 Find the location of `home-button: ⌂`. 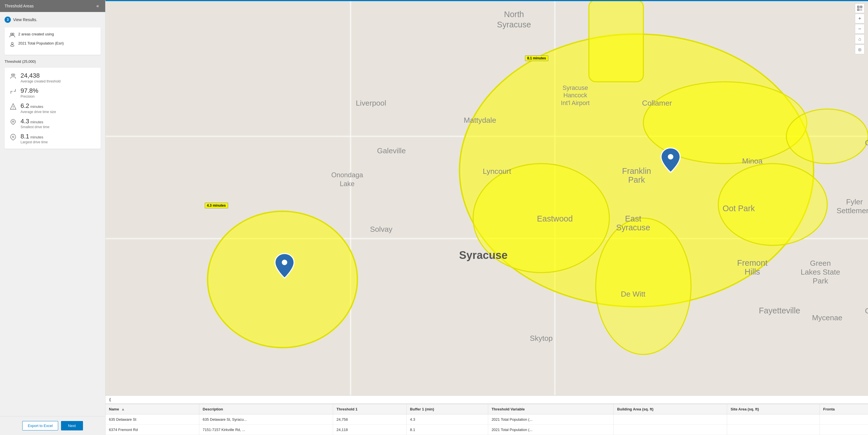

home-button: ⌂ is located at coordinates (860, 39).